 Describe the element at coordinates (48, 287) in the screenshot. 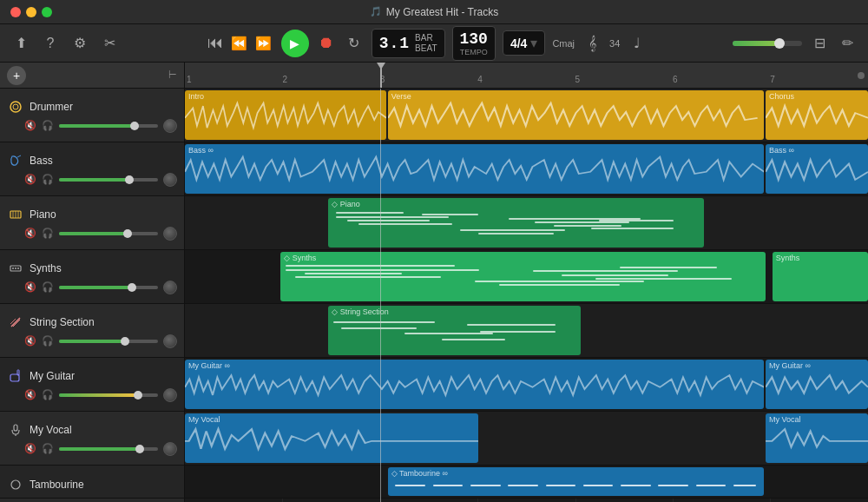

I see `synths-headphones-icon: 🎧` at that location.